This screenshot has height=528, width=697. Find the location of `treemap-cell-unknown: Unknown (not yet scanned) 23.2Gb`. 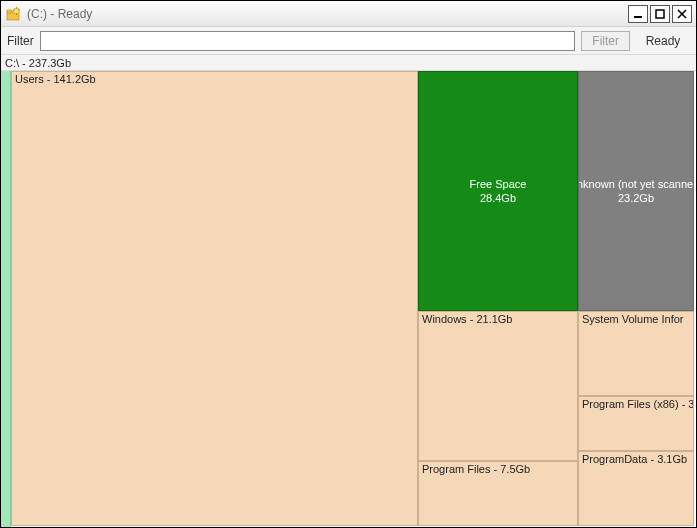

treemap-cell-unknown: Unknown (not yet scanned) 23.2Gb is located at coordinates (636, 191).